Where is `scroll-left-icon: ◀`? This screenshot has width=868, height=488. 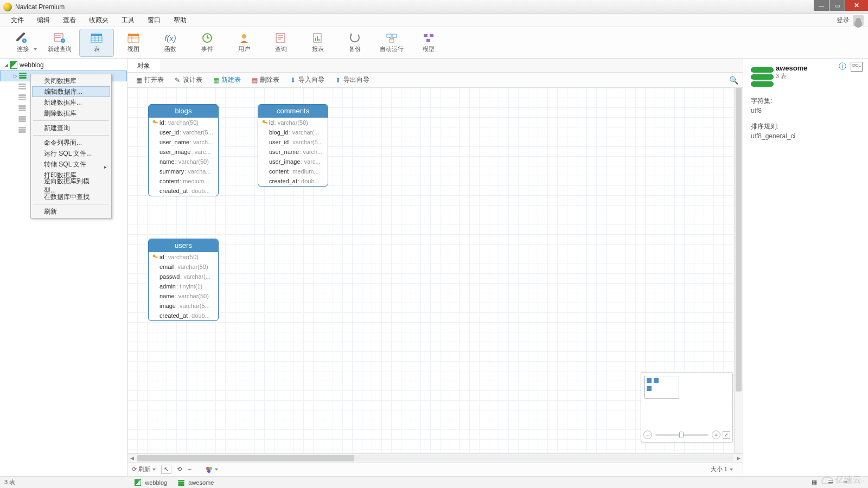 scroll-left-icon: ◀ is located at coordinates (132, 458).